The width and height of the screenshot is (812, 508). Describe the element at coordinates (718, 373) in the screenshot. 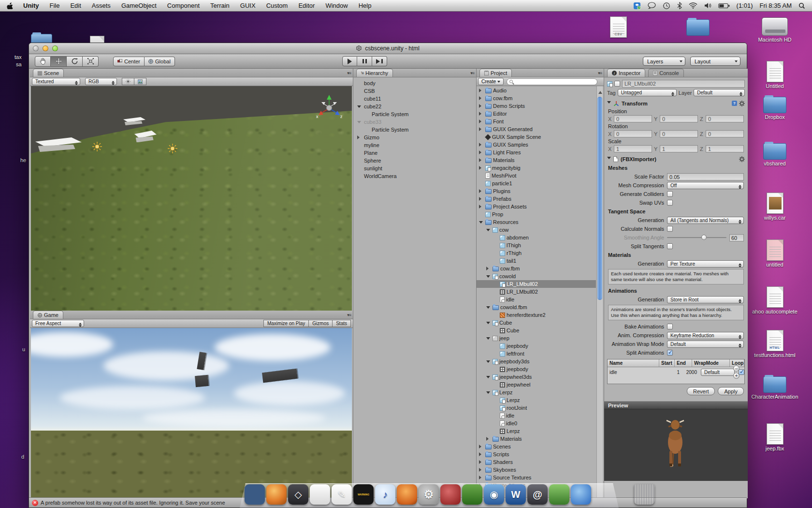

I see `clip-wrapmode-dropdown: Default` at that location.